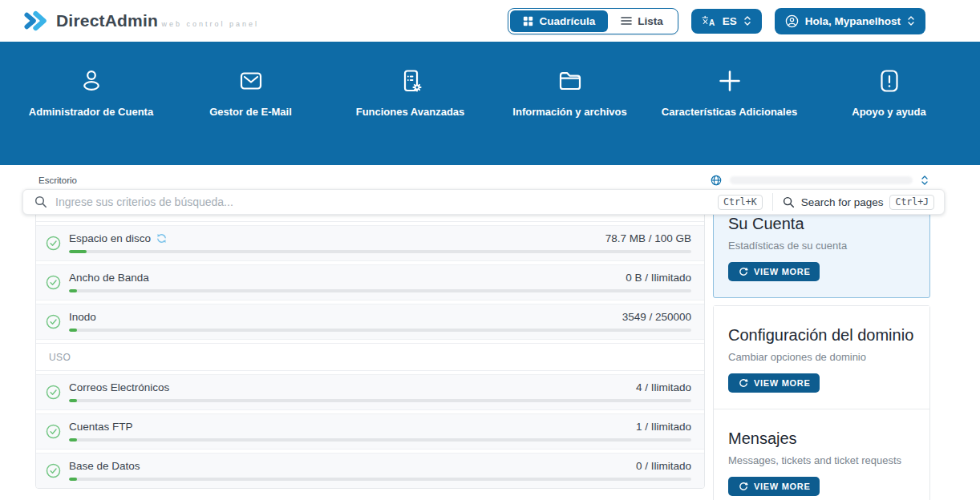  What do you see at coordinates (657, 317) in the screenshot?
I see `stat-value: 3549 / 250000` at bounding box center [657, 317].